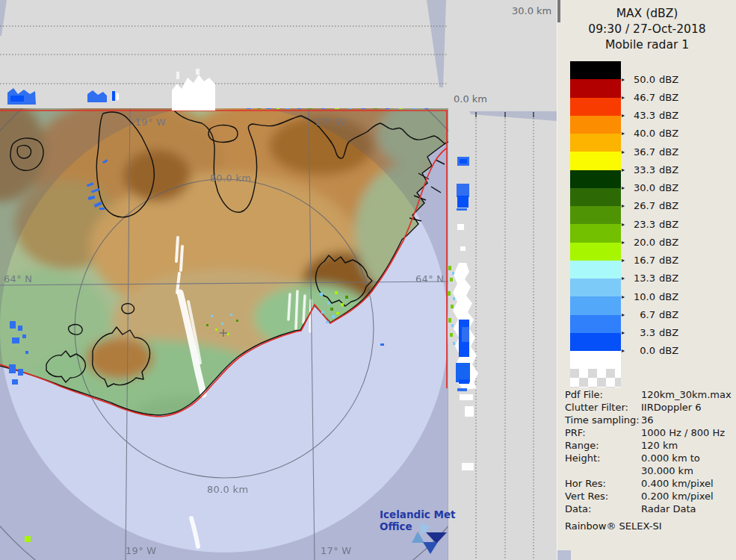 Image resolution: width=736 pixels, height=560 pixels. What do you see at coordinates (596, 378) in the screenshot?
I see `scale-transparent-block` at bounding box center [596, 378].